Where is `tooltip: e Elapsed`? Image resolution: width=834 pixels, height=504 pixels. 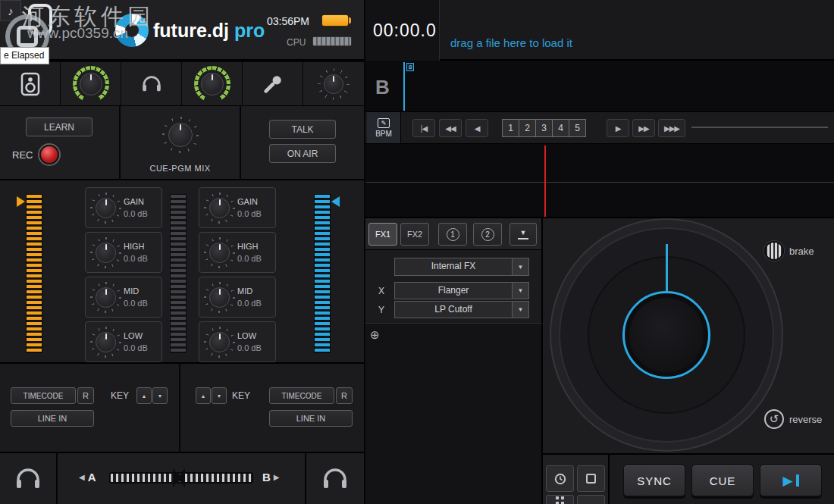
tooltip: e Elapsed is located at coordinates (24, 56).